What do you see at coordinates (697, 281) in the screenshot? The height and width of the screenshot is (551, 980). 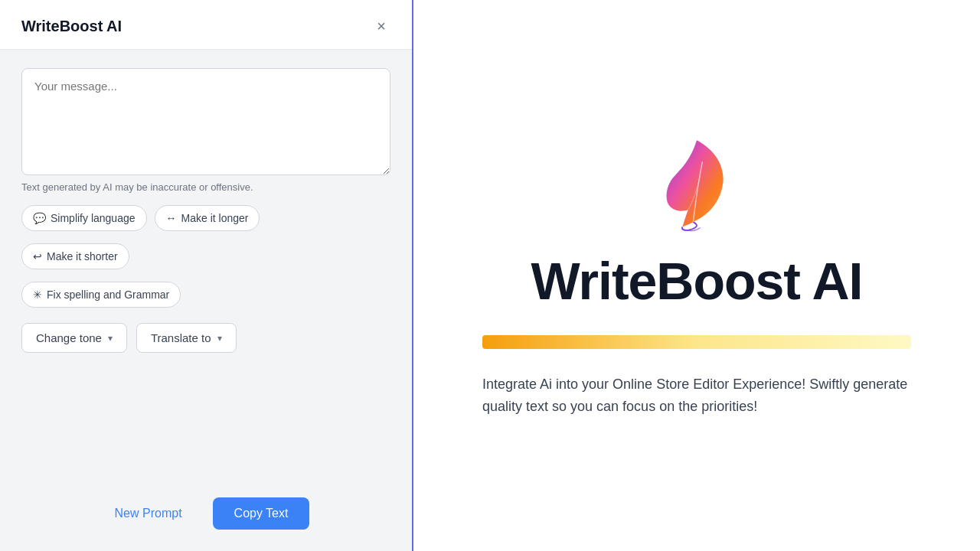 I see `brand-title: WriteBoost AI` at bounding box center [697, 281].